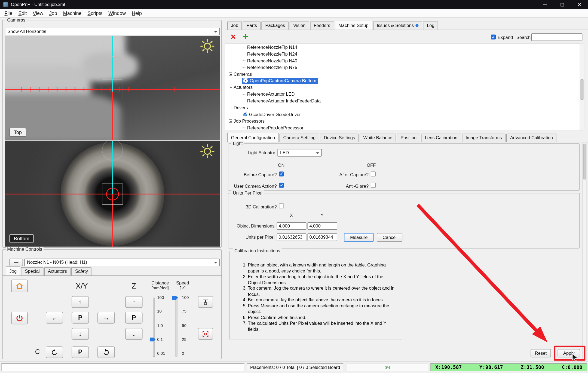 This screenshot has height=373, width=588. I want to click on units-per-pixel-x-input, so click(292, 237).